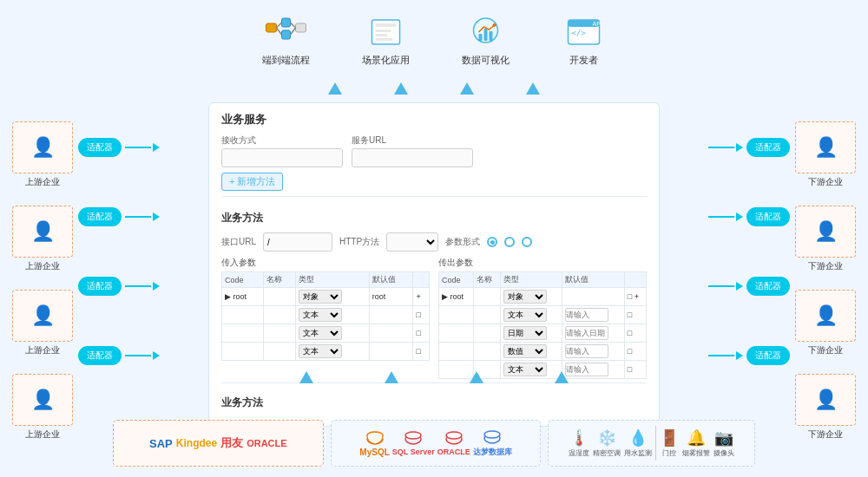  Describe the element at coordinates (422, 280) in the screenshot. I see `th-action-in` at that location.